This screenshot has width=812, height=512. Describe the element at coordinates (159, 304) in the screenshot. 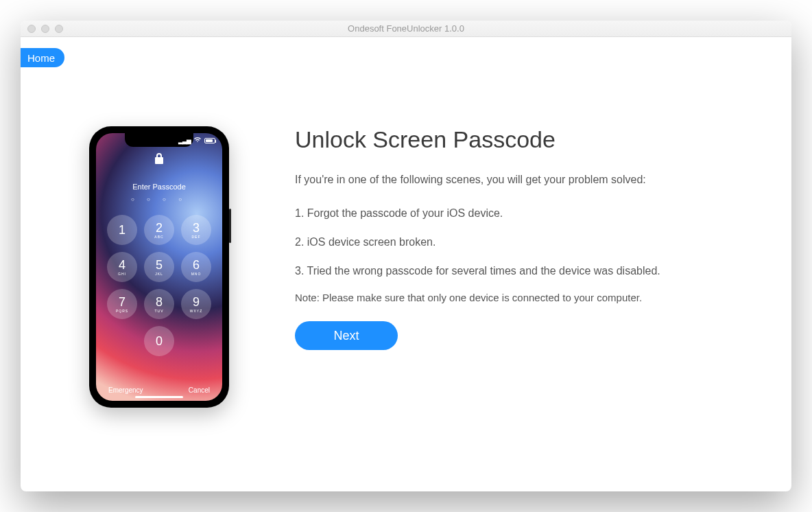

I see `keypad-key: 8TUV` at that location.